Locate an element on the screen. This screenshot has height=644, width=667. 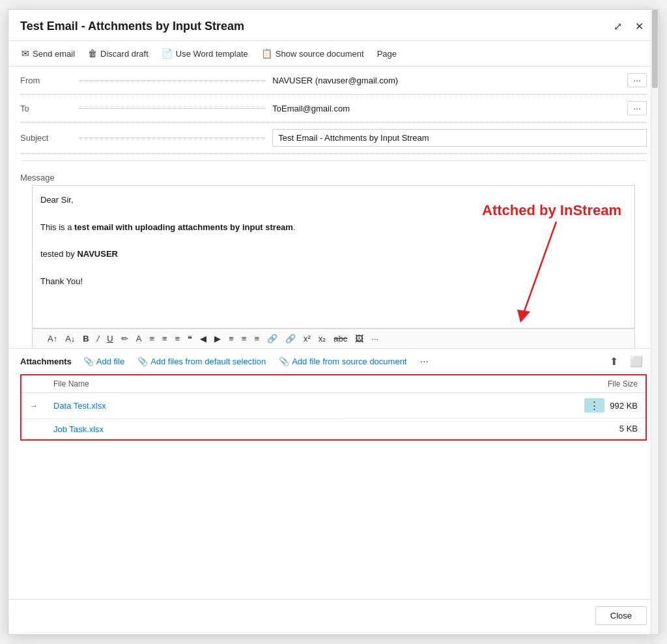
attachments-table-wrap: File Name File Size →Data Test.xlsx⋮992 … is located at coordinates (334, 407).